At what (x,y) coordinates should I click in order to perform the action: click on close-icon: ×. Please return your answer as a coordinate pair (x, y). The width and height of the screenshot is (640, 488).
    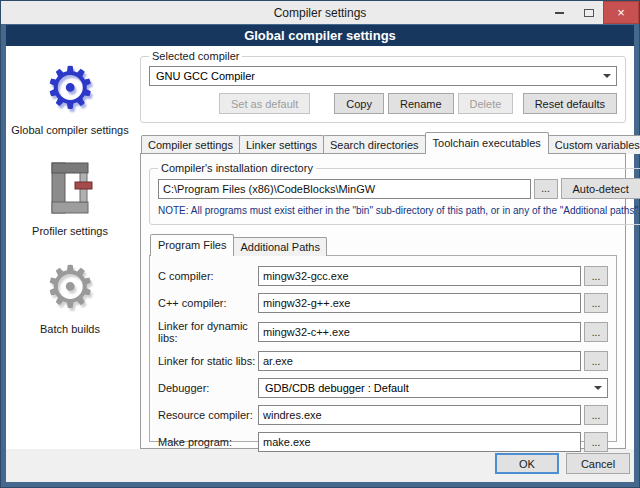
    Looking at the image, I should click on (621, 12).